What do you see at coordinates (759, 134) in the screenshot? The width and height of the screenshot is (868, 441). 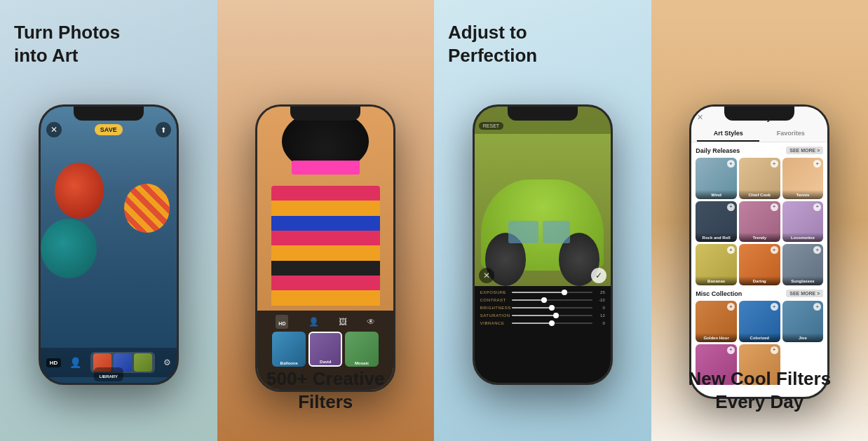 I see `library-tabs: Art Styles Favorites` at bounding box center [759, 134].